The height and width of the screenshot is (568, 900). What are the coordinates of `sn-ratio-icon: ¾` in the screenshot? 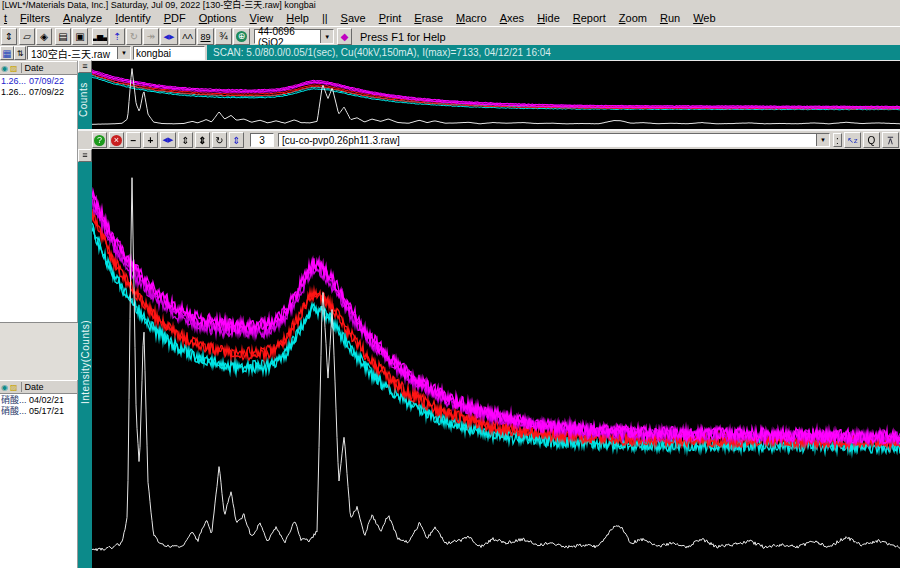 It's located at (224, 36).